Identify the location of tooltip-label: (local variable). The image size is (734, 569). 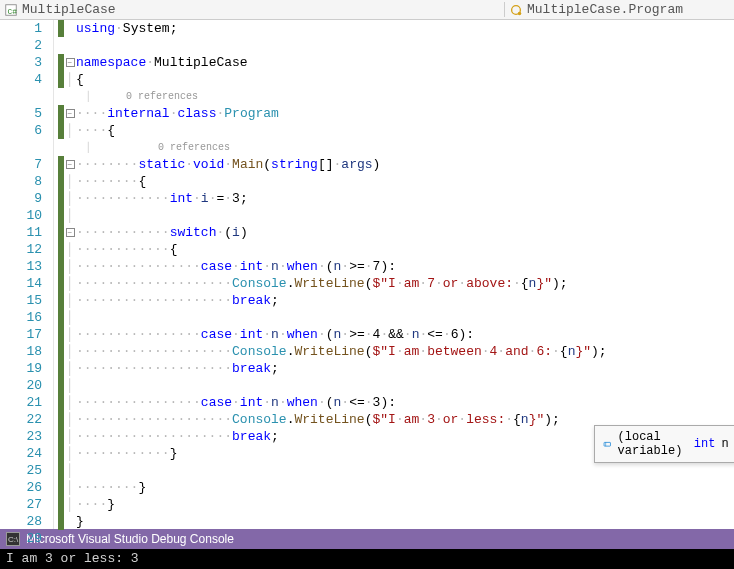
(653, 444).